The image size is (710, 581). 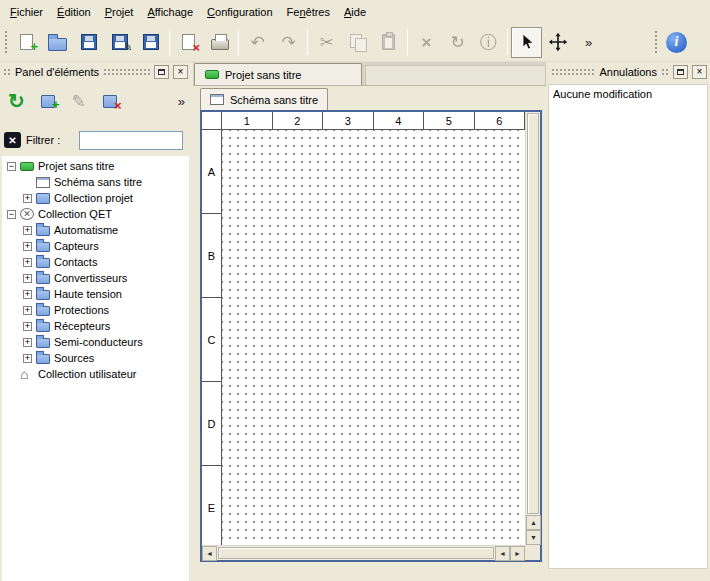 What do you see at coordinates (355, 12) in the screenshot?
I see `menu-item: Aide` at bounding box center [355, 12].